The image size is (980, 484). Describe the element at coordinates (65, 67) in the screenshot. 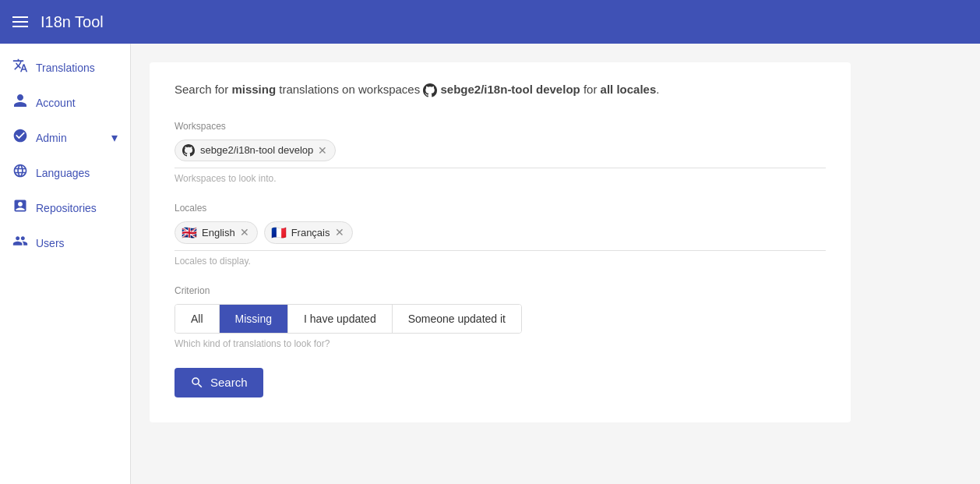

I see `sidebar-item-translations: Translations` at that location.